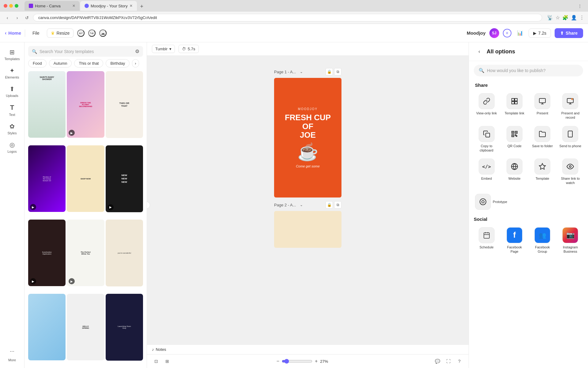 Image resolution: width=588 pixels, height=368 pixels. Describe the element at coordinates (12, 205) in the screenshot. I see `left-sidebar: ⊞ Templates ✦ Elements ⬆ Uploads T Text …` at that location.